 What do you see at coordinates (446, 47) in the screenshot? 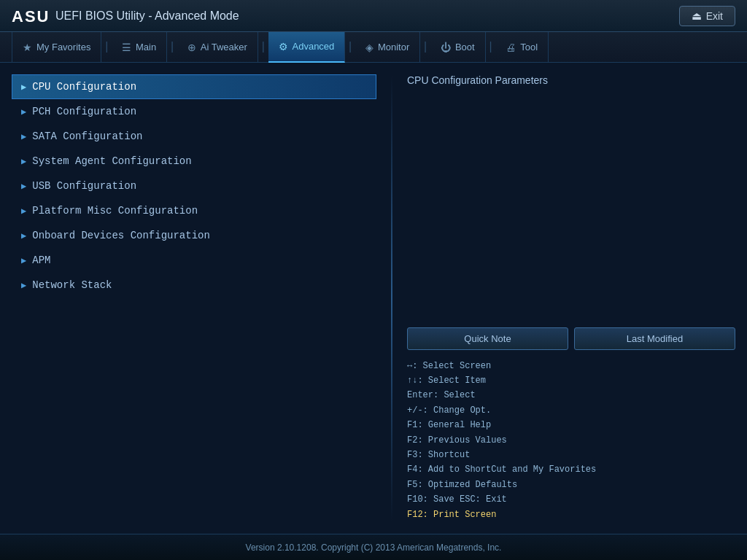
I see `boot-icon: ⏻` at bounding box center [446, 47].